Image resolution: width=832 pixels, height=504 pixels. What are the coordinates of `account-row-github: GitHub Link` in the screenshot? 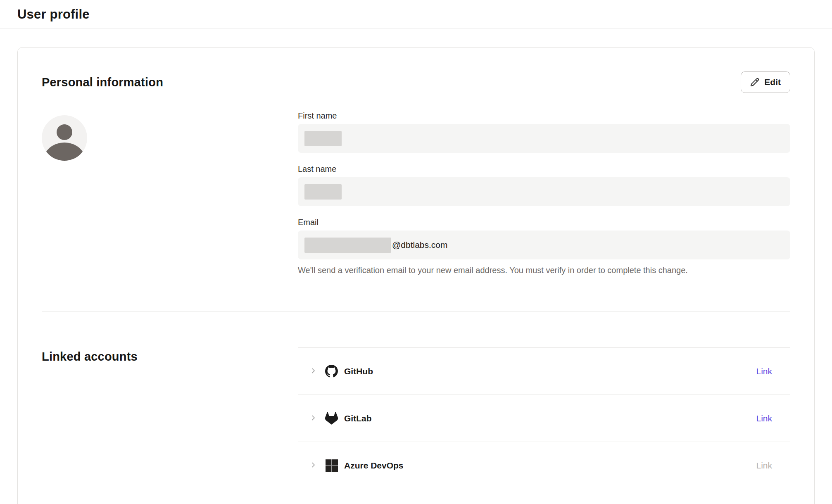 It's located at (544, 371).